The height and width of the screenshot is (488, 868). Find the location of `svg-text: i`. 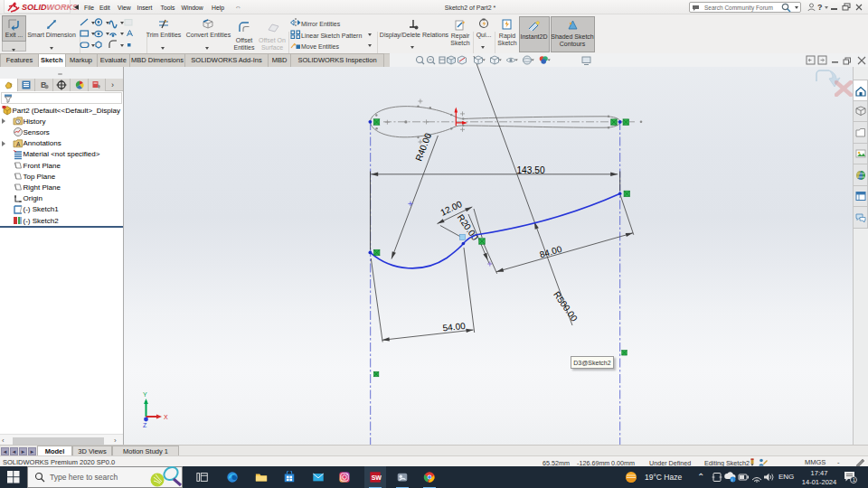

svg-text: i is located at coordinates (732, 480).